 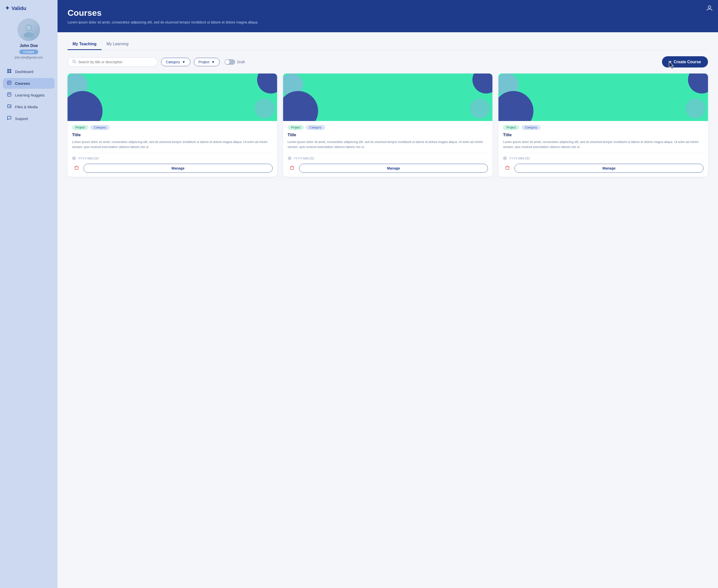 What do you see at coordinates (670, 62) in the screenshot?
I see `plus-icon: +` at bounding box center [670, 62].